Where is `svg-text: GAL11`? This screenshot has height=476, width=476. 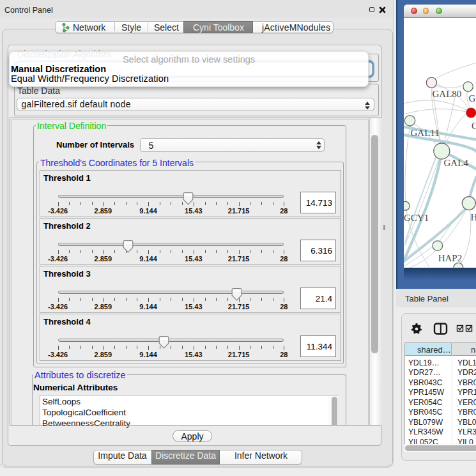 svg-text: GAL11 is located at coordinates (426, 133).